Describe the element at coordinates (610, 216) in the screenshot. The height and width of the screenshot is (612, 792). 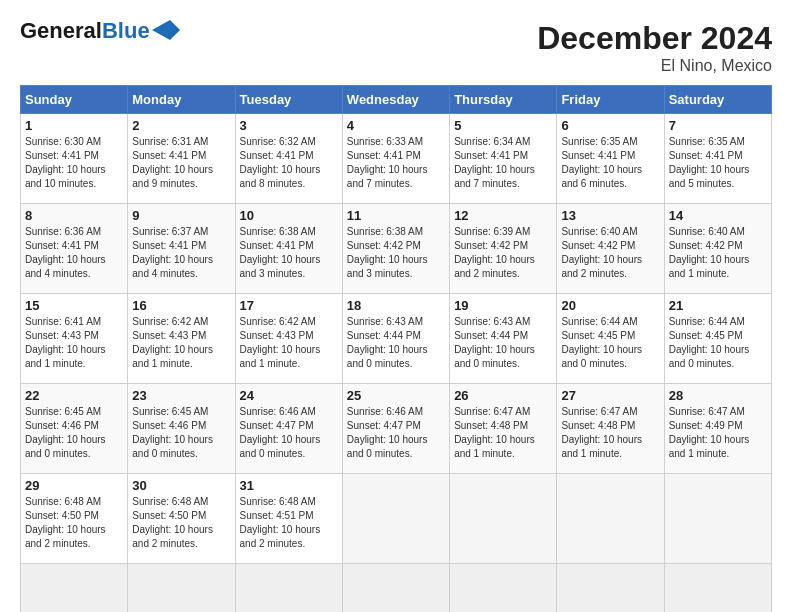
I see `day-number: 13` at that location.